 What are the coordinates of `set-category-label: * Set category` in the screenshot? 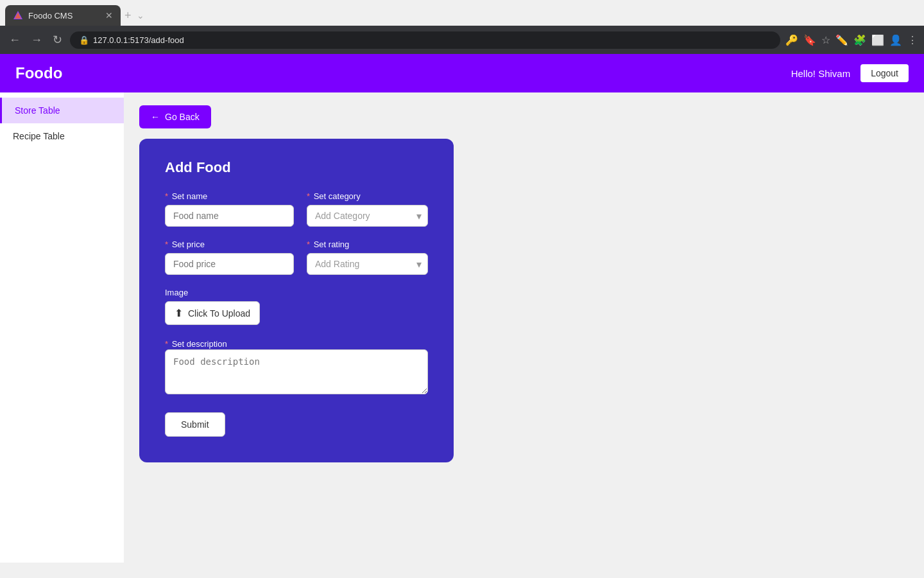 It's located at (367, 197).